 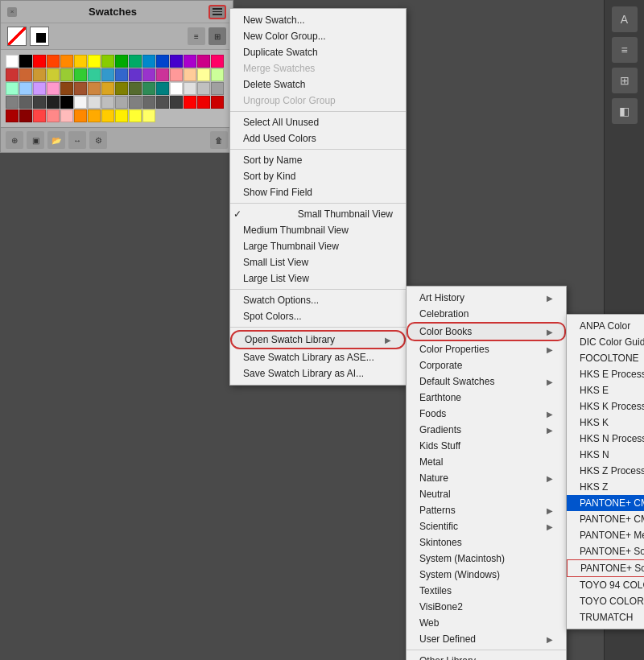 What do you see at coordinates (318, 138) in the screenshot?
I see `menu-add-used-colors: Add Used Colors` at bounding box center [318, 138].